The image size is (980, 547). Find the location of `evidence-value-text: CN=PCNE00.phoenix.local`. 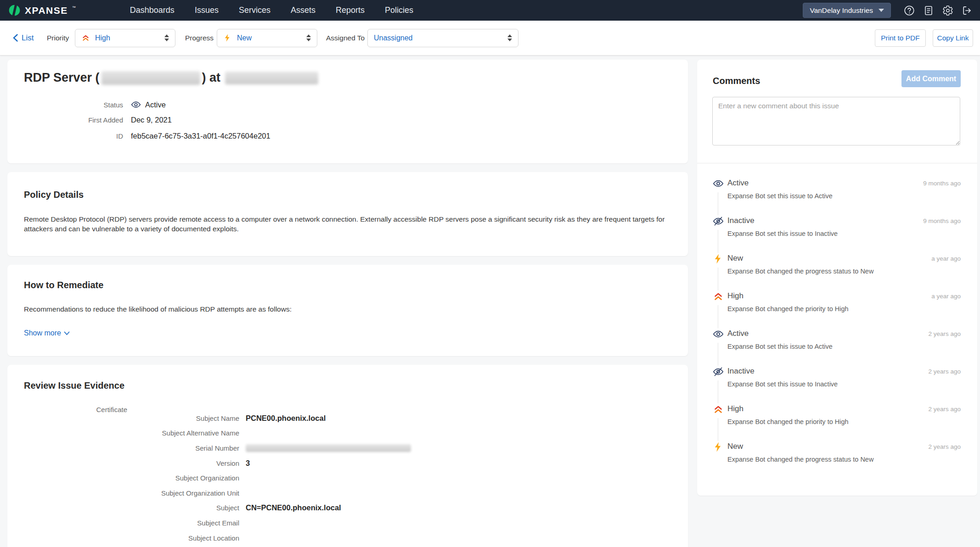

evidence-value-text: CN=PCNE00.phoenix.local is located at coordinates (293, 508).